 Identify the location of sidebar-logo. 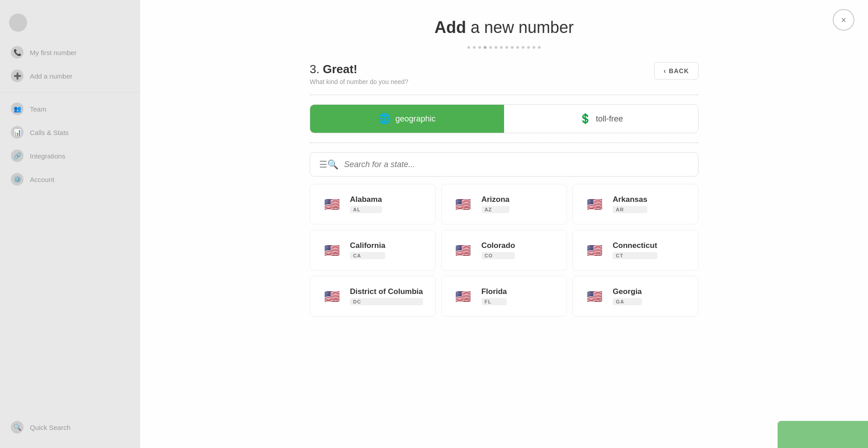
(18, 23).